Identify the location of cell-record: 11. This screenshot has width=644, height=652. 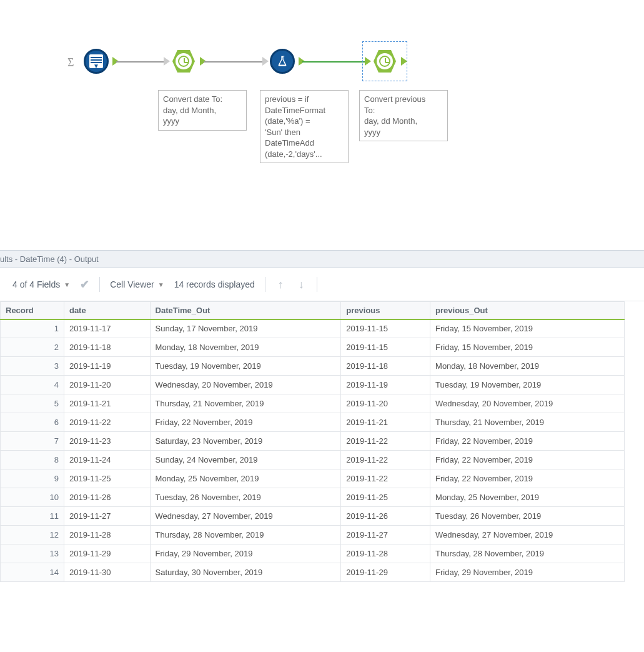
(32, 516).